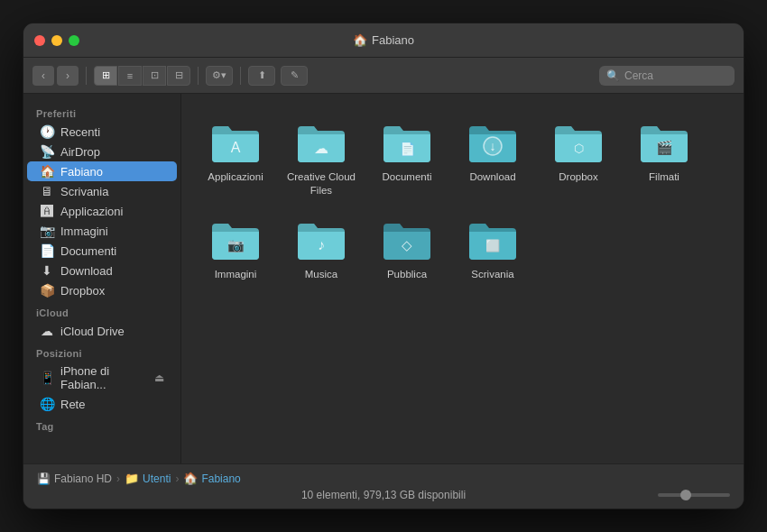 This screenshot has height=532, width=767. I want to click on applicazioni-folder-icon: A, so click(236, 142).